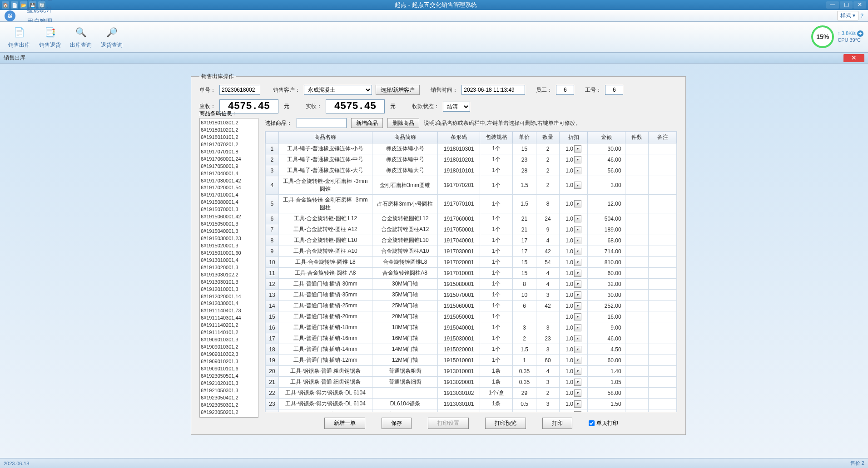 This screenshot has width=868, height=468. I want to click on delete-product-button: 删除商品, so click(403, 123).